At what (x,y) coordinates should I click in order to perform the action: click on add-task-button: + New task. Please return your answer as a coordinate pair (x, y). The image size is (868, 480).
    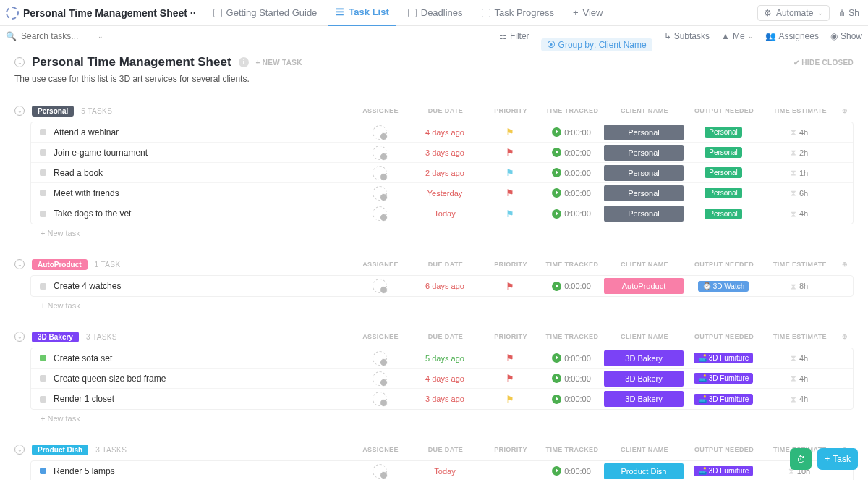
    Looking at the image, I should click on (447, 233).